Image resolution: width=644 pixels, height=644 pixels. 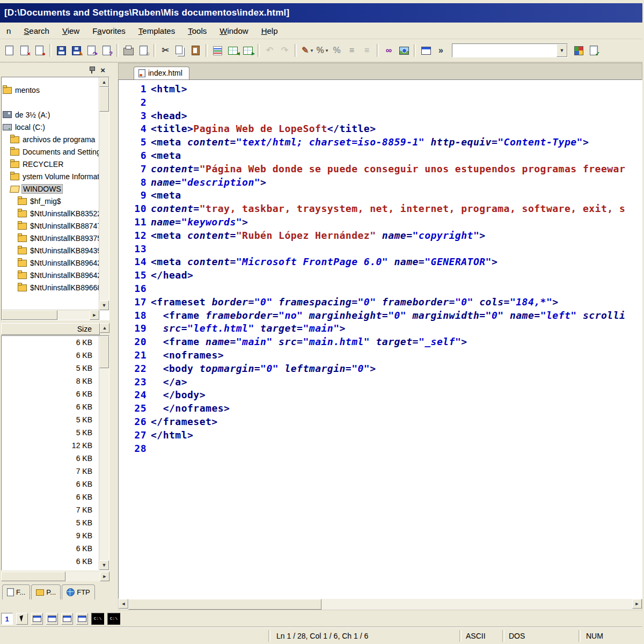 What do you see at coordinates (50, 151) in the screenshot?
I see `tree-item-documents-and-settings: Documents and Settings` at bounding box center [50, 151].